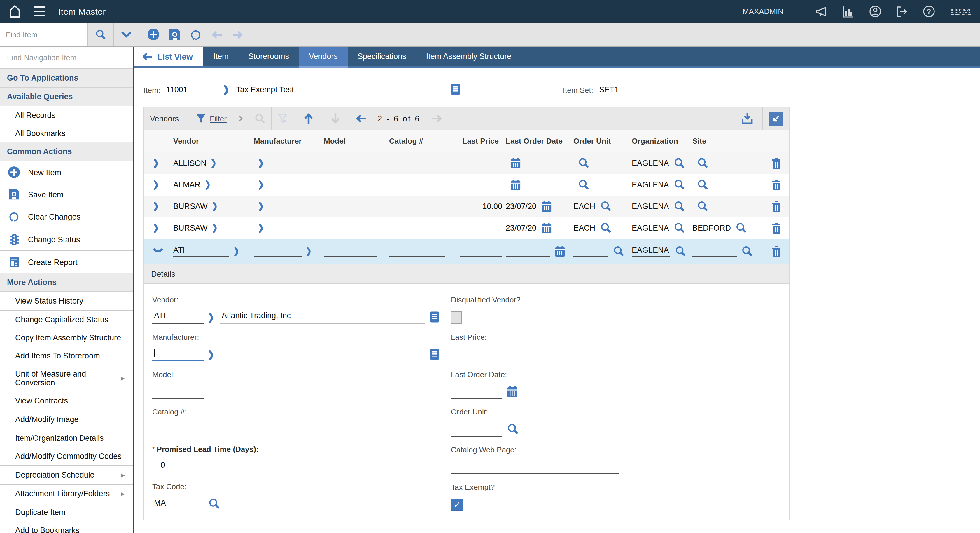 Image resolution: width=980 pixels, height=533 pixels. I want to click on details-section-header: Details, so click(467, 274).